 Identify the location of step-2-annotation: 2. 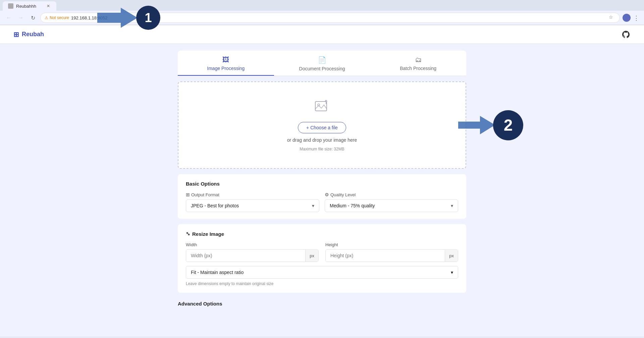
(491, 125).